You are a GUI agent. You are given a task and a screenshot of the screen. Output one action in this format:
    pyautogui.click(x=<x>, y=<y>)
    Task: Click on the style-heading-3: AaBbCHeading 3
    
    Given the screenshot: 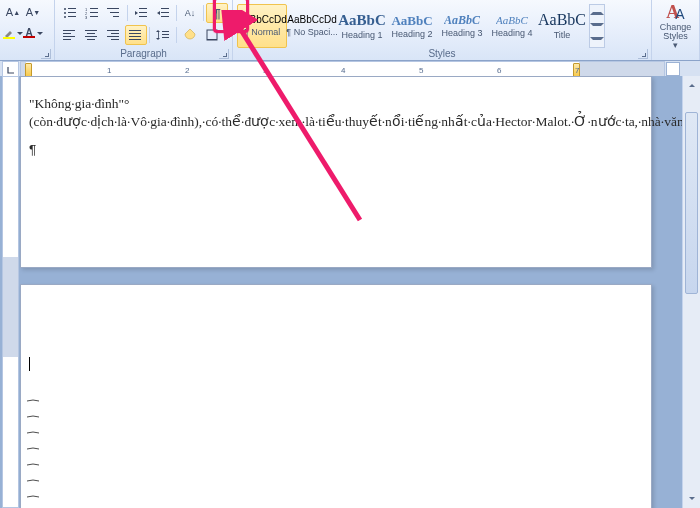 What is the action you would take?
    pyautogui.click(x=462, y=26)
    